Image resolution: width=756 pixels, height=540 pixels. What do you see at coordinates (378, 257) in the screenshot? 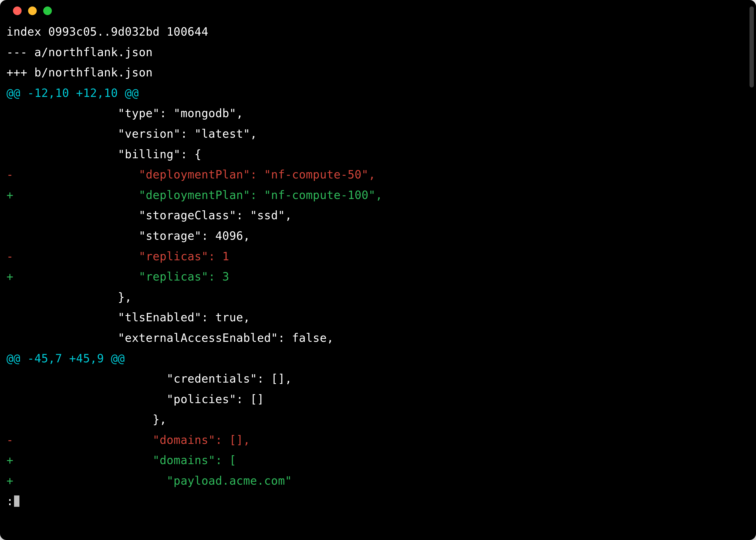
I see `diff-line-removed: - "replicas": 1` at bounding box center [378, 257].